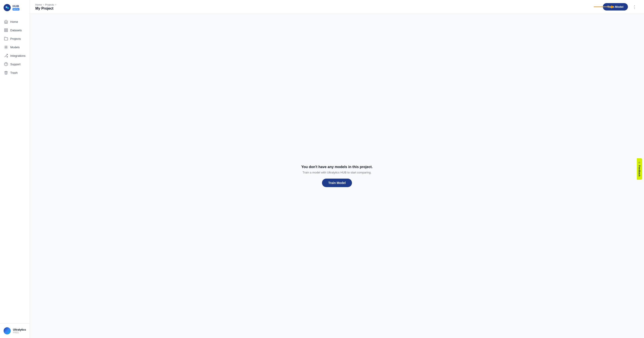 The height and width of the screenshot is (338, 644). What do you see at coordinates (50, 4) in the screenshot?
I see `breadcrumb-projects-link: Projects` at bounding box center [50, 4].